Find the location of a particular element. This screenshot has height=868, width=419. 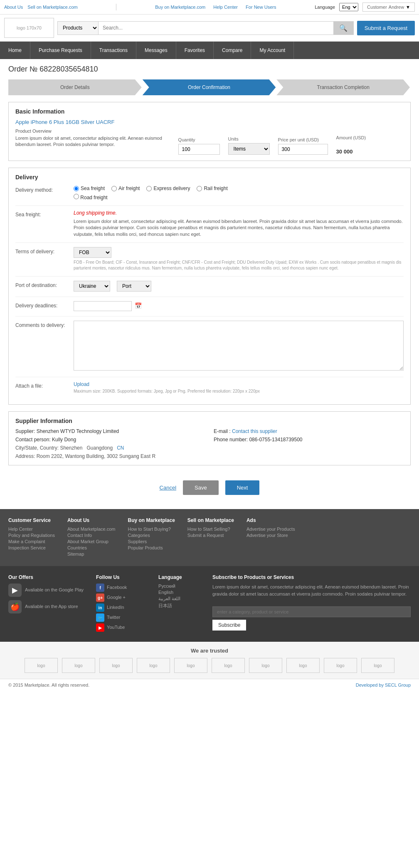

amount-value: 30 000 is located at coordinates (351, 151).